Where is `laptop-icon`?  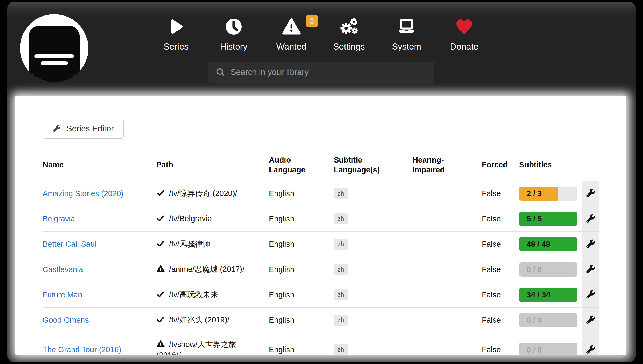 laptop-icon is located at coordinates (407, 27).